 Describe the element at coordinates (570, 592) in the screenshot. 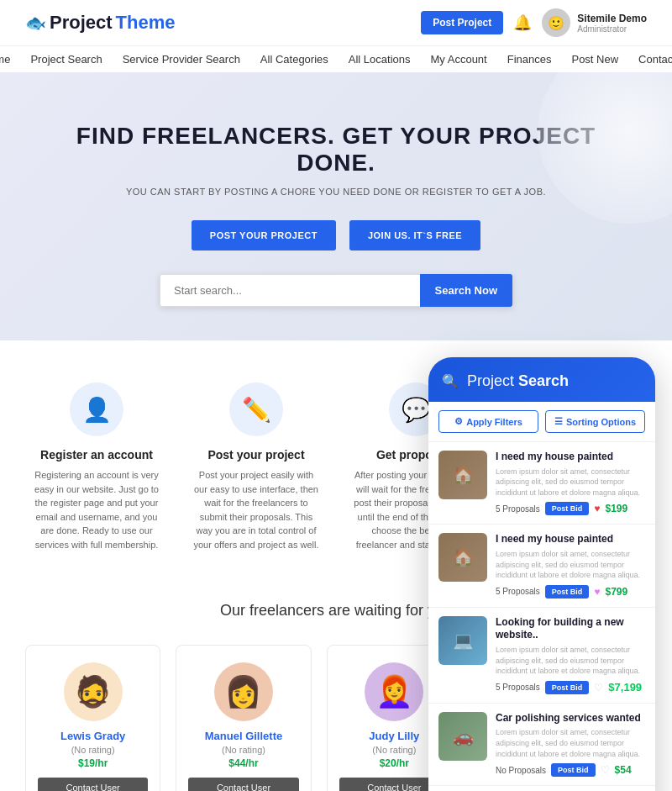

I see `project-meta-1: 5 Proposals Post Bid ♥ $799` at that location.